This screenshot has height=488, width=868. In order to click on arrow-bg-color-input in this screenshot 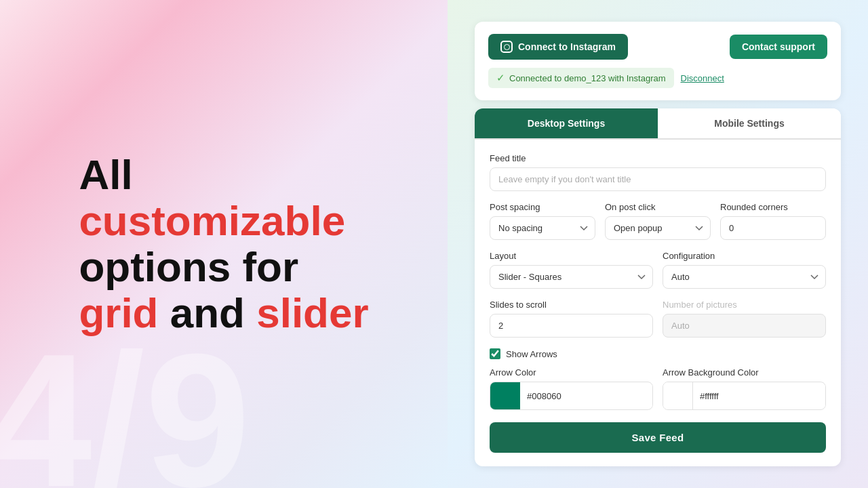, I will do `click(760, 396)`.